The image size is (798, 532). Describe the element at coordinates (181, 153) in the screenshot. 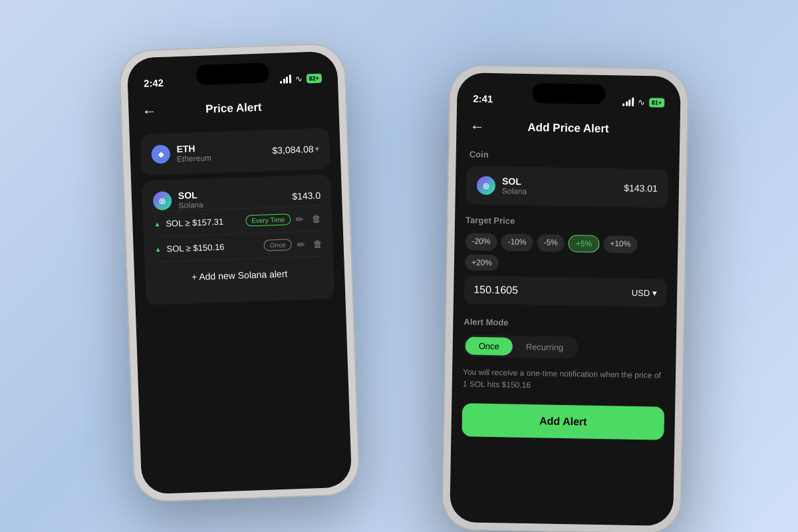

I see `eth-coin-info: ◆ ETH Ethereum` at that location.